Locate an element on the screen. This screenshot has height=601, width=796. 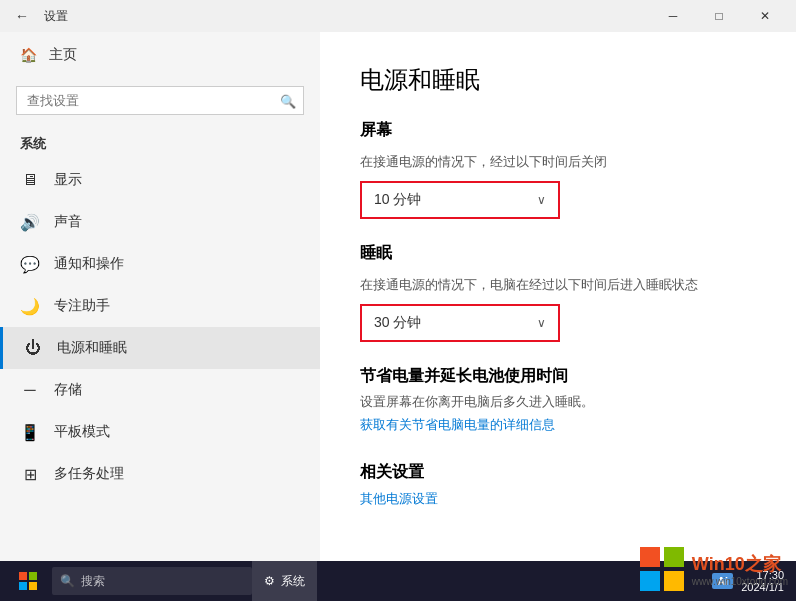
screen-section-title: 屏幕 is located at coordinates (558, 130).